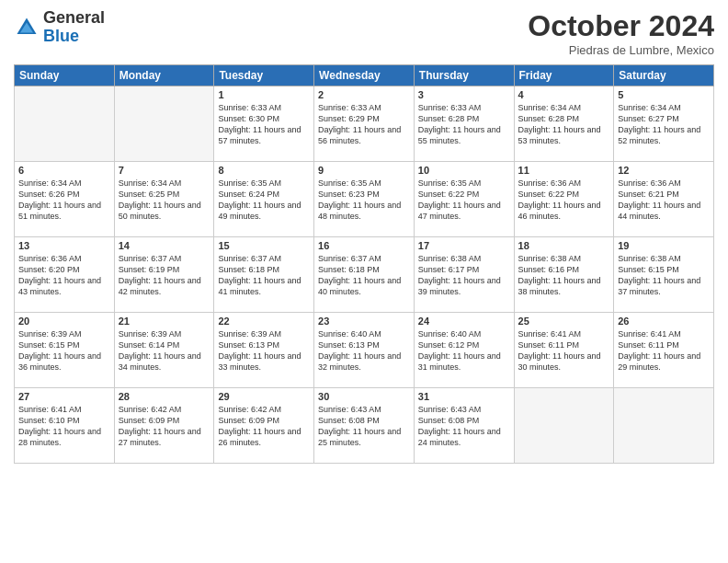 This screenshot has width=728, height=563. I want to click on day-number: 10, so click(464, 170).